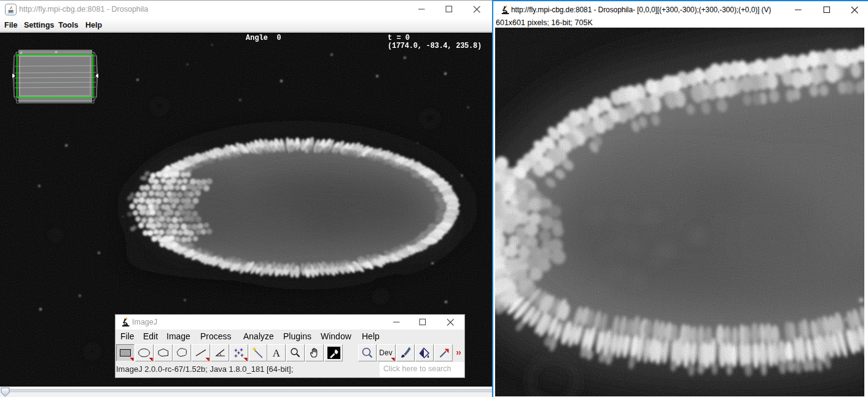  What do you see at coordinates (276, 353) in the screenshot?
I see `svg-text: A` at bounding box center [276, 353].